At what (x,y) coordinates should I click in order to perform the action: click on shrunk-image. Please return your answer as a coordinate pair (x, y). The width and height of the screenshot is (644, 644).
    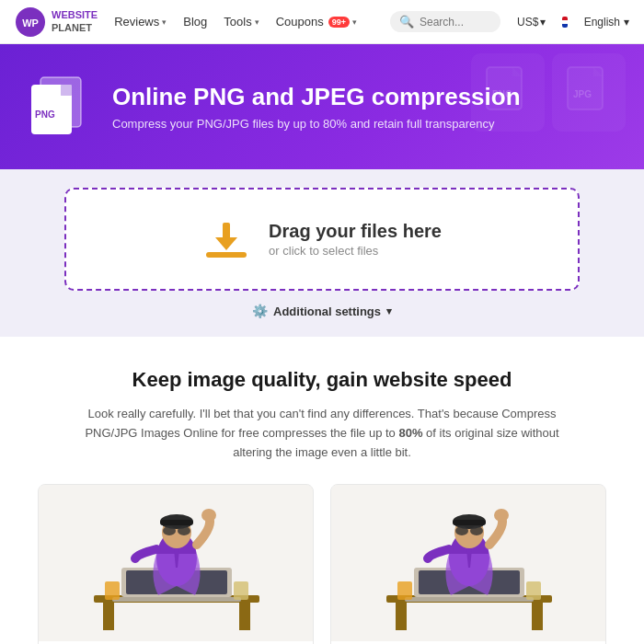
    Looking at the image, I should click on (469, 563).